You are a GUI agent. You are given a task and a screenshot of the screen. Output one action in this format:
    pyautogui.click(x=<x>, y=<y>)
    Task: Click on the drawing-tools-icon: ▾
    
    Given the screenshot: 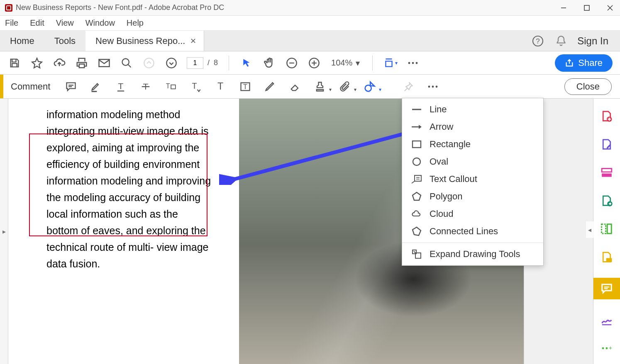 What is the action you would take?
    pyautogui.click(x=370, y=87)
    